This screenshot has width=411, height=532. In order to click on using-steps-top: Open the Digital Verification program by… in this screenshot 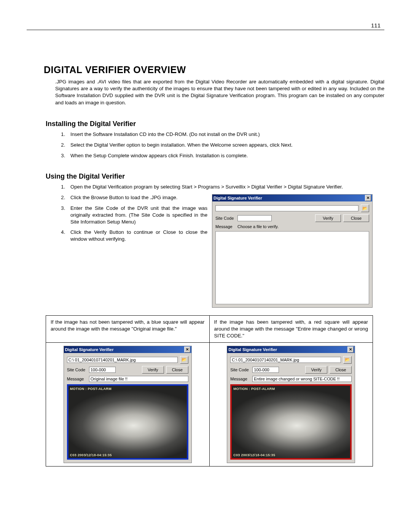, I will do `click(220, 187)`.